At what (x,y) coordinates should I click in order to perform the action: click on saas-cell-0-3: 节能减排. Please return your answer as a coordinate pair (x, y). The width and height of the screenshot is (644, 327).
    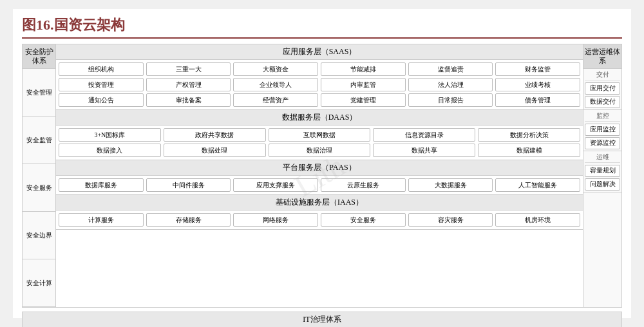
    Looking at the image, I should click on (363, 70).